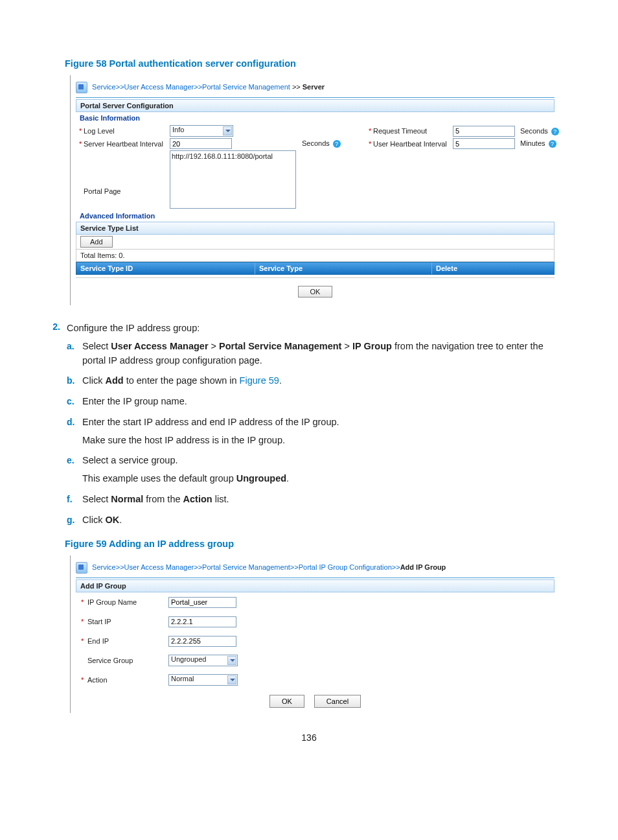 Image resolution: width=618 pixels, height=840 pixels. Describe the element at coordinates (201, 131) in the screenshot. I see `select-log-level: Info` at that location.